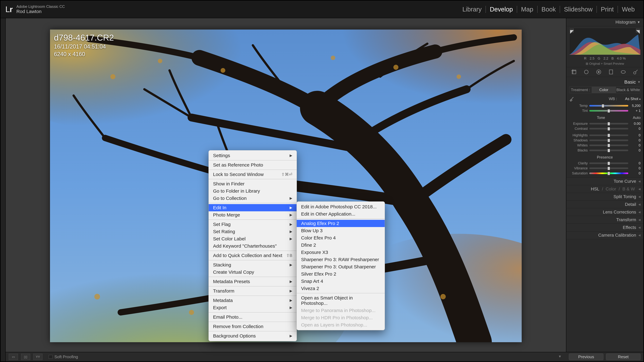 The image size is (644, 362). What do you see at coordinates (341, 252) in the screenshot?
I see `menu-item: Exposure X3` at bounding box center [341, 252].